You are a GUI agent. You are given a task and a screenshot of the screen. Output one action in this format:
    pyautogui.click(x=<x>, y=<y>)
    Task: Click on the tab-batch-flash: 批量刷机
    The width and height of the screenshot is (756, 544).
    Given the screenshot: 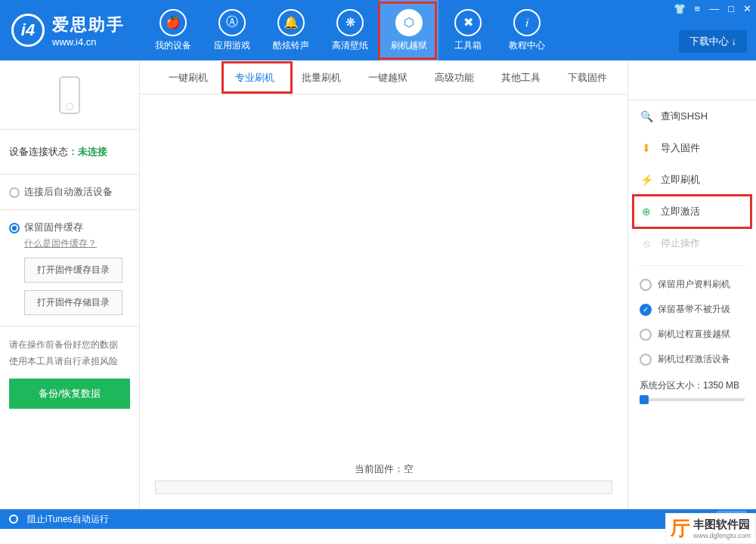 What is the action you would take?
    pyautogui.click(x=321, y=77)
    